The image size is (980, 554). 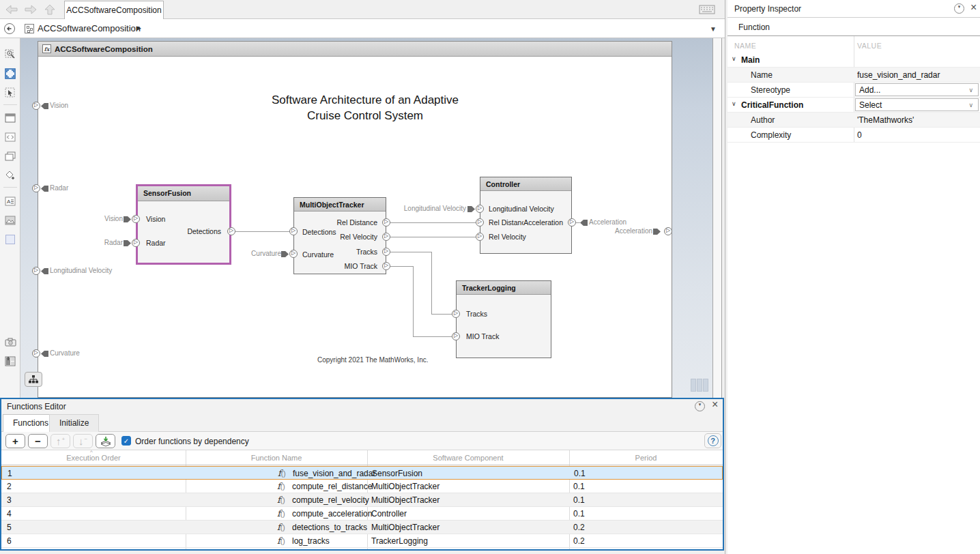 I want to click on zoom-region-icon, so click(x=10, y=55).